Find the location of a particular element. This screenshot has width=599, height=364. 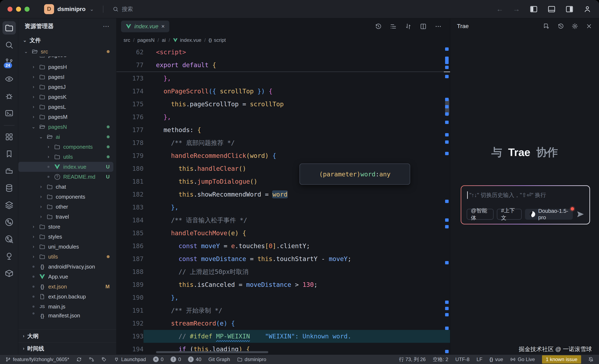

close-button is located at coordinates (589, 26).